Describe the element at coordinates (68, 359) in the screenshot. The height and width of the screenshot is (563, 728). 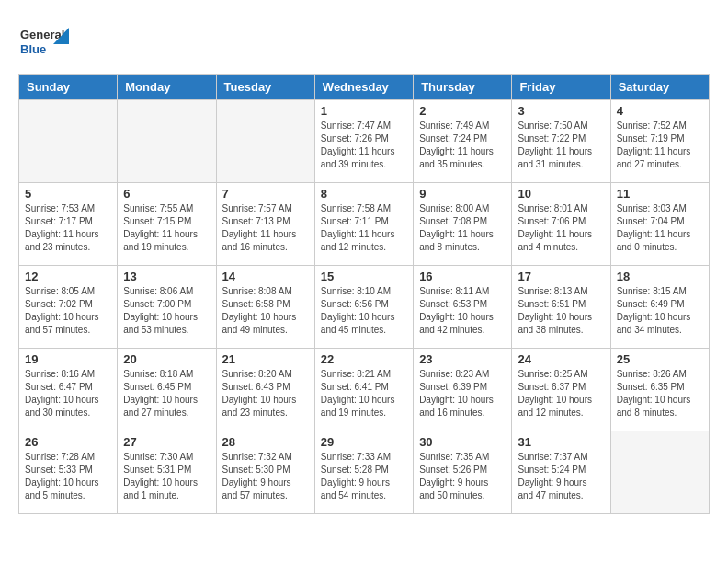
I see `day-number: 19` at that location.